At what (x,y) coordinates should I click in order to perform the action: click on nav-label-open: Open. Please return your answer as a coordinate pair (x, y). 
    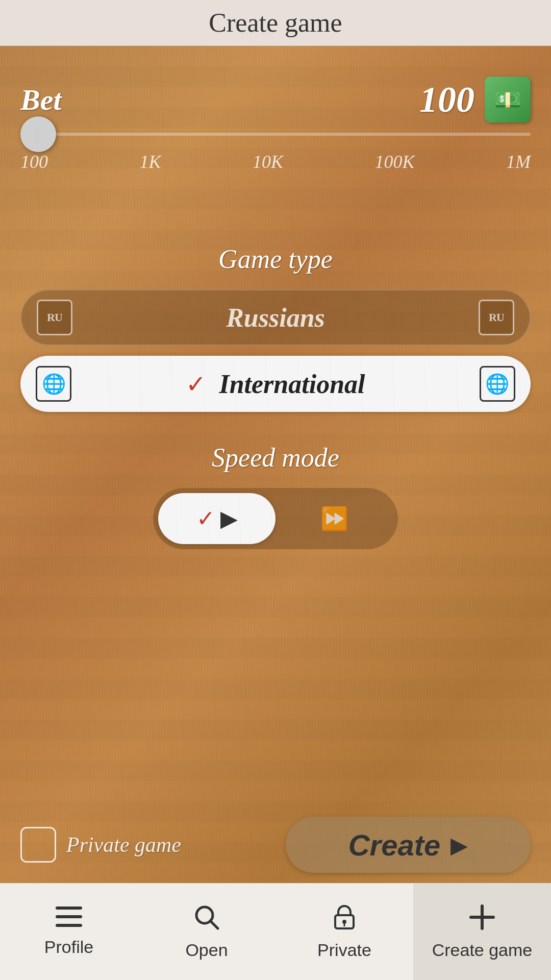
    Looking at the image, I should click on (206, 950).